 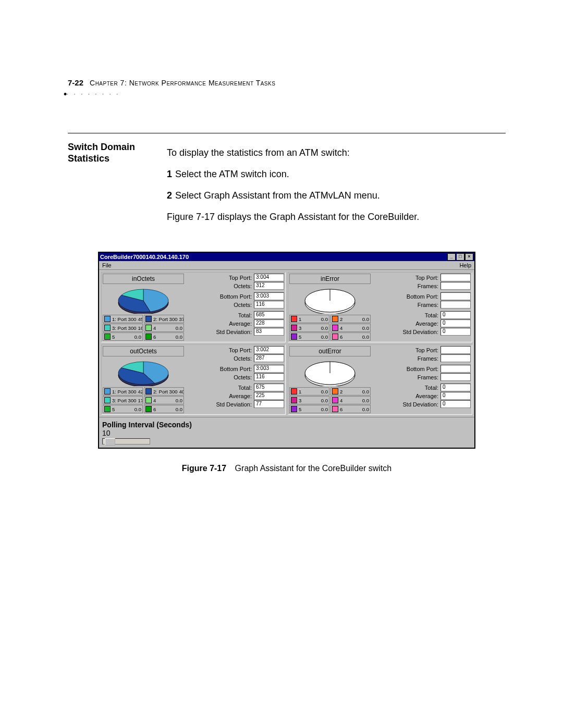 What do you see at coordinates (269, 277) in the screenshot?
I see `stat-value: 3:004` at bounding box center [269, 277].